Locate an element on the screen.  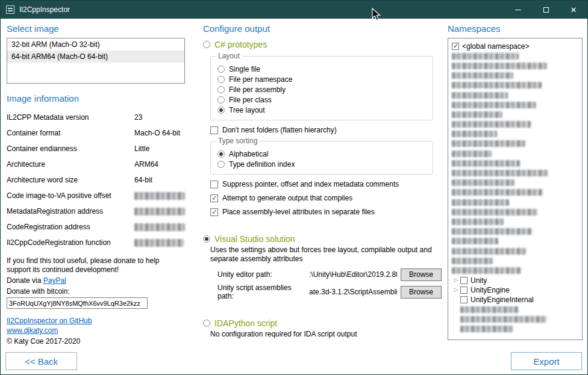
export-button: Export is located at coordinates (546, 361).